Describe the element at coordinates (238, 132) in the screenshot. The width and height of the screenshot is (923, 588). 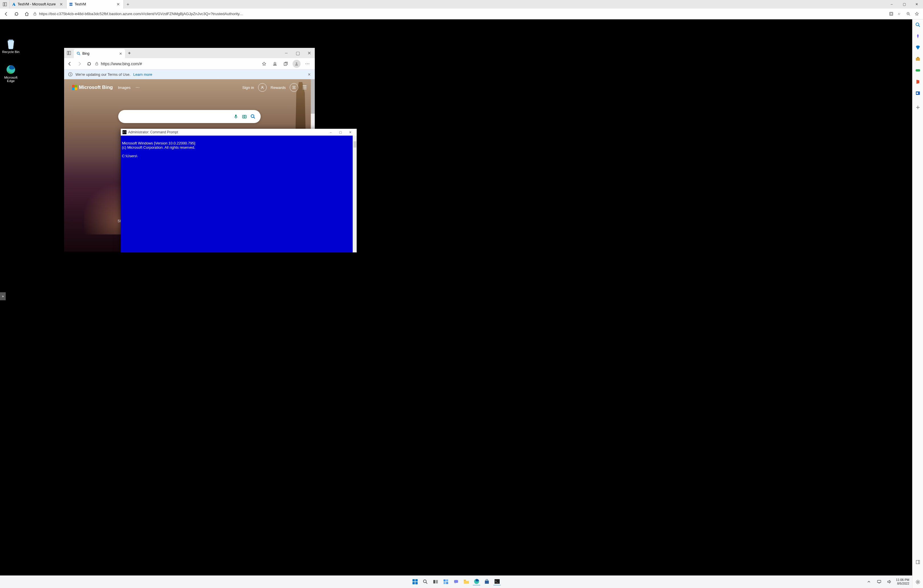
I see `cmd-titlebar: C:\ Administrator: Command Prompt – ▢ ✕` at that location.